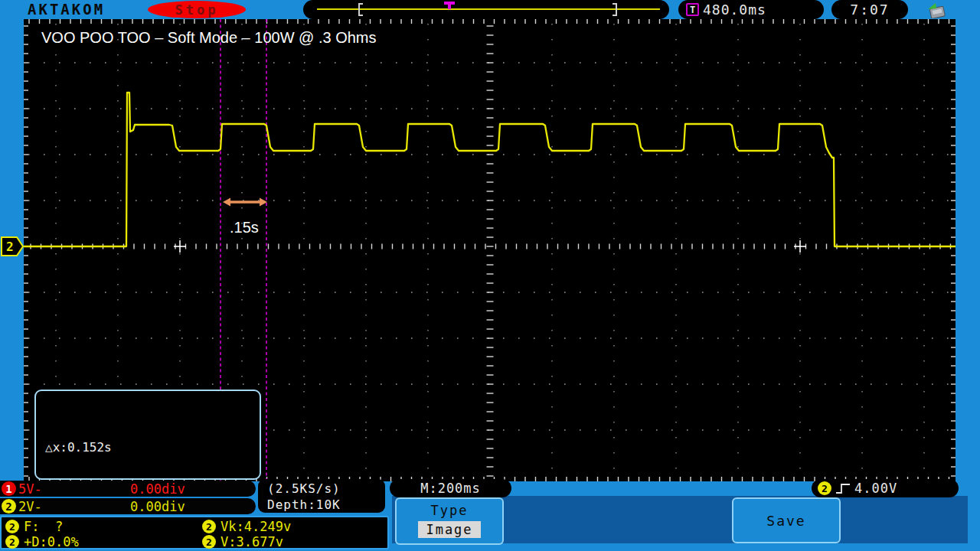  Describe the element at coordinates (51, 542) in the screenshot. I see `measurement-value: +D:0.0%` at that location.